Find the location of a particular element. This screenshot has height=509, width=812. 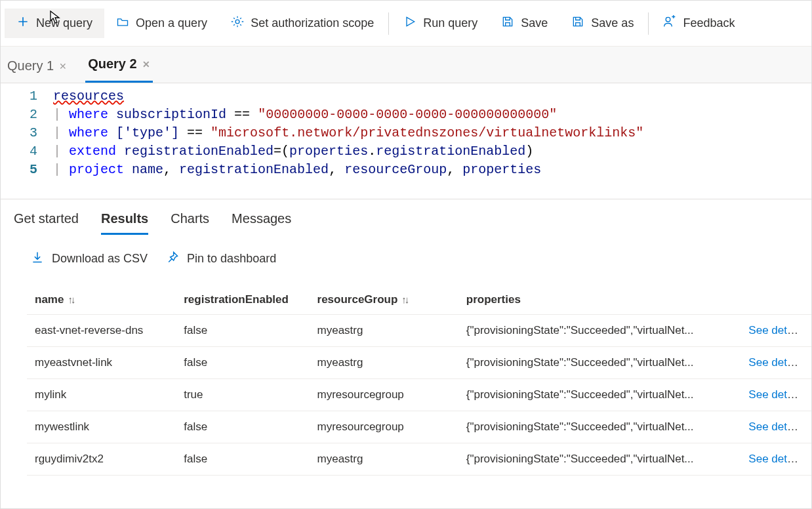

feedback-button: Feedback is located at coordinates (699, 24).